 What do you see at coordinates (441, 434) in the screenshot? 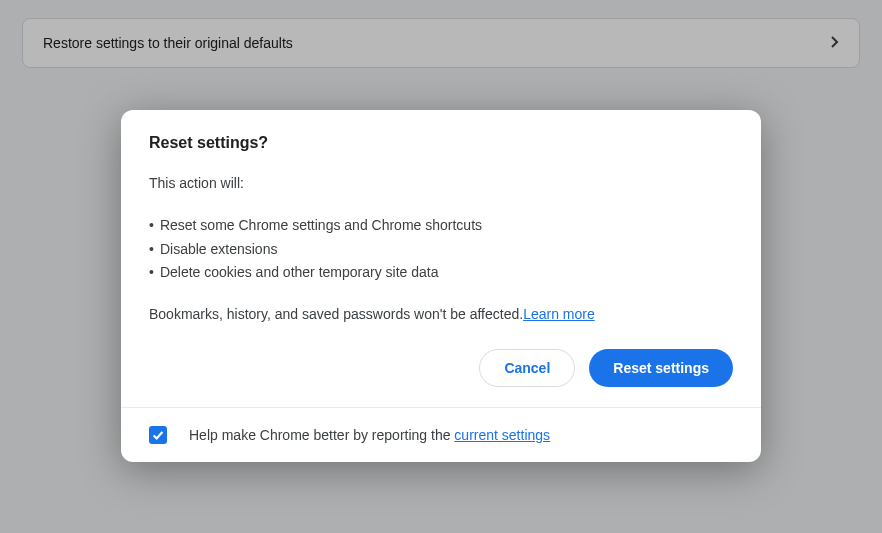
I see `dialog-footer: Help make Chrome better by reporting the…` at bounding box center [441, 434].